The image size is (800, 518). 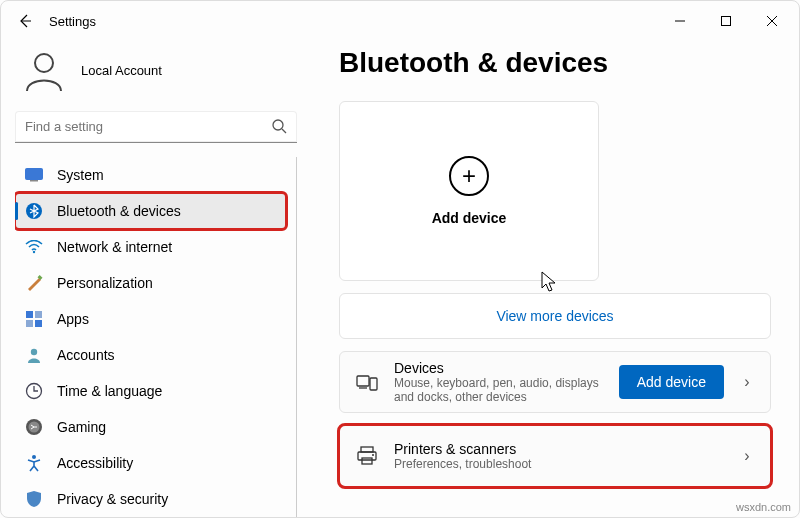 I want to click on printer-icon, so click(x=367, y=456).